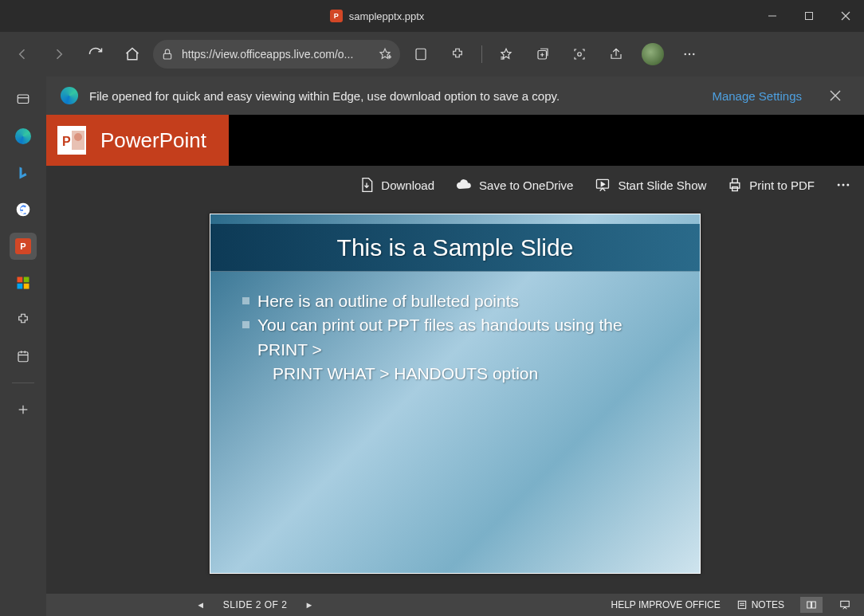 The height and width of the screenshot is (616, 864). What do you see at coordinates (735, 185) in the screenshot?
I see `print-icon` at bounding box center [735, 185].